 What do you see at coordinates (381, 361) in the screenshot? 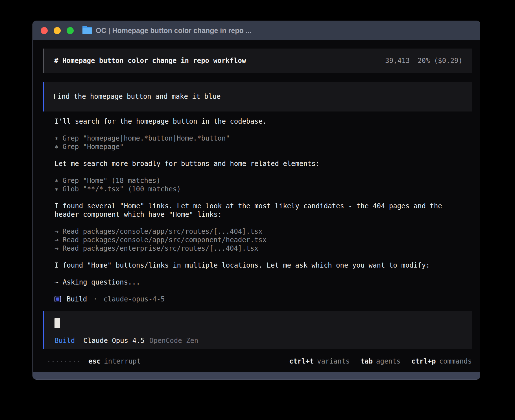
I see `shortcut-agents: tabagents` at bounding box center [381, 361].